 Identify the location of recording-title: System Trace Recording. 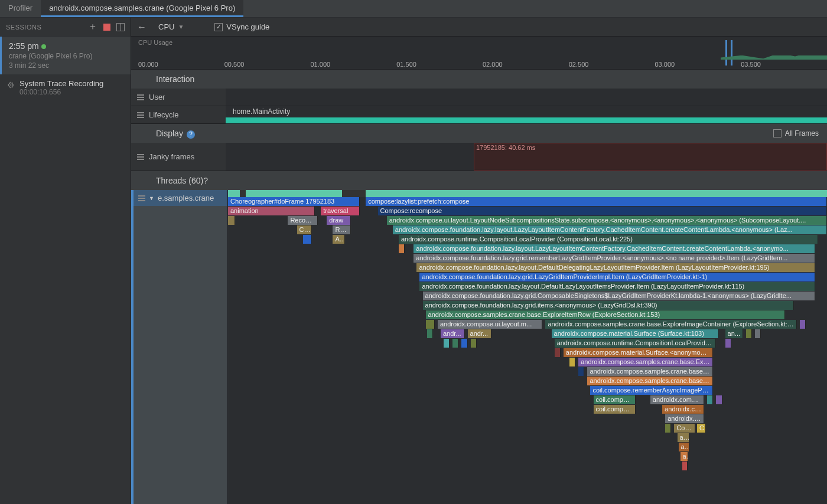
(61, 84).